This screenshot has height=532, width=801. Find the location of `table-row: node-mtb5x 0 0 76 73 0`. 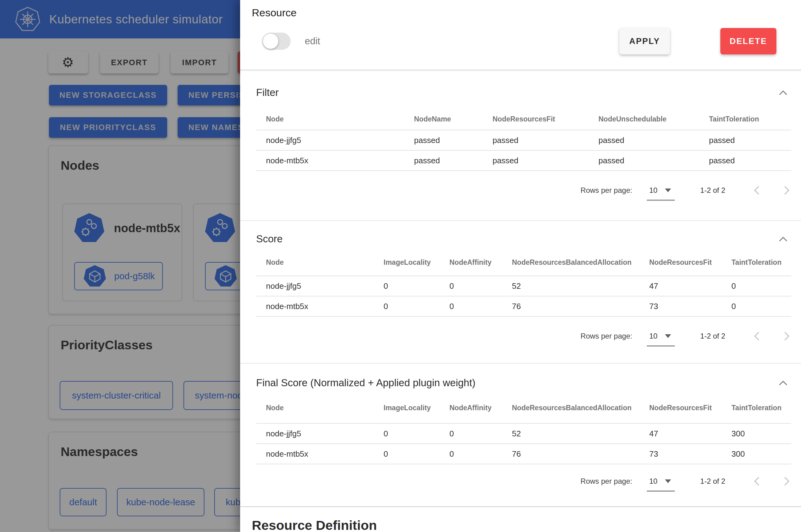

table-row: node-mtb5x 0 0 76 73 0 is located at coordinates (524, 306).